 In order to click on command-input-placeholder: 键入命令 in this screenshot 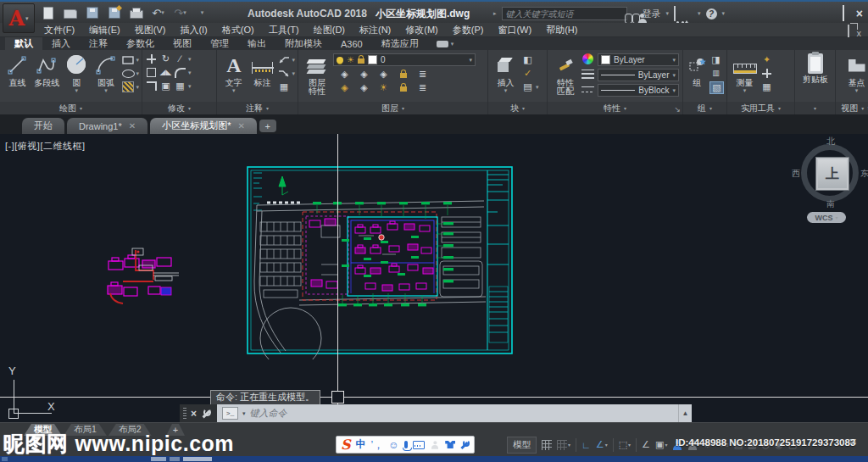, I will do `click(269, 414)`.